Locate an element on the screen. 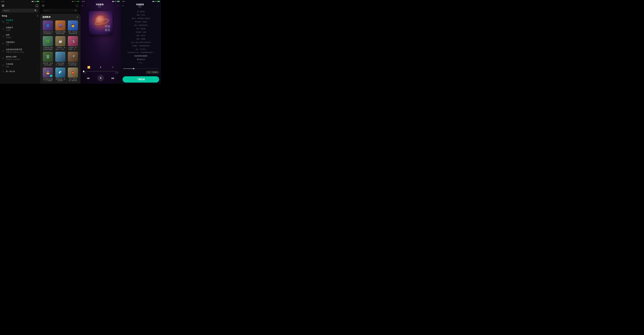 This screenshot has height=335, width=644. song-artist: 琉璃音上 is located at coordinates (20, 38).